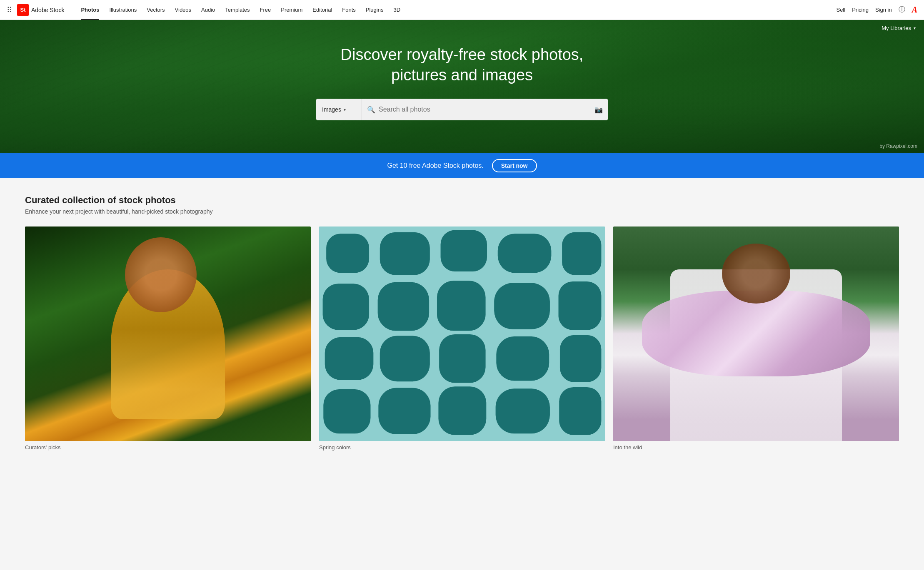  I want to click on grid-icon: ⠿, so click(9, 10).